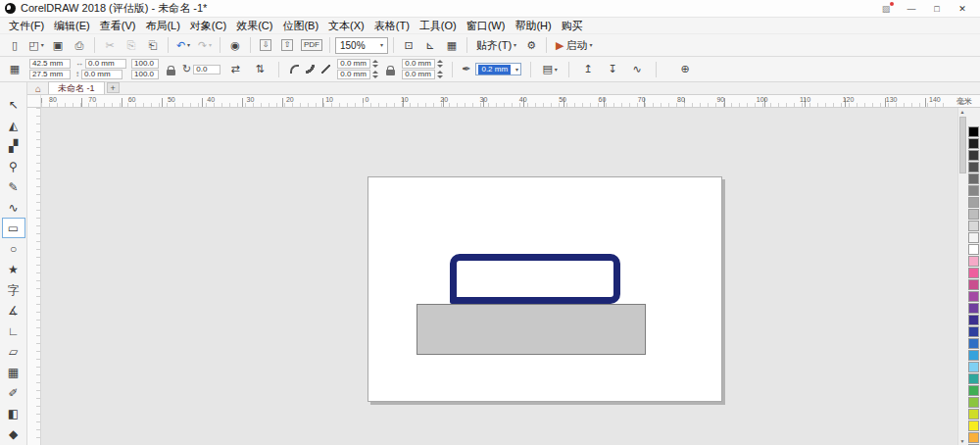 This screenshot has height=445, width=980. What do you see at coordinates (79, 45) in the screenshot?
I see `print-button: ⎙` at bounding box center [79, 45].